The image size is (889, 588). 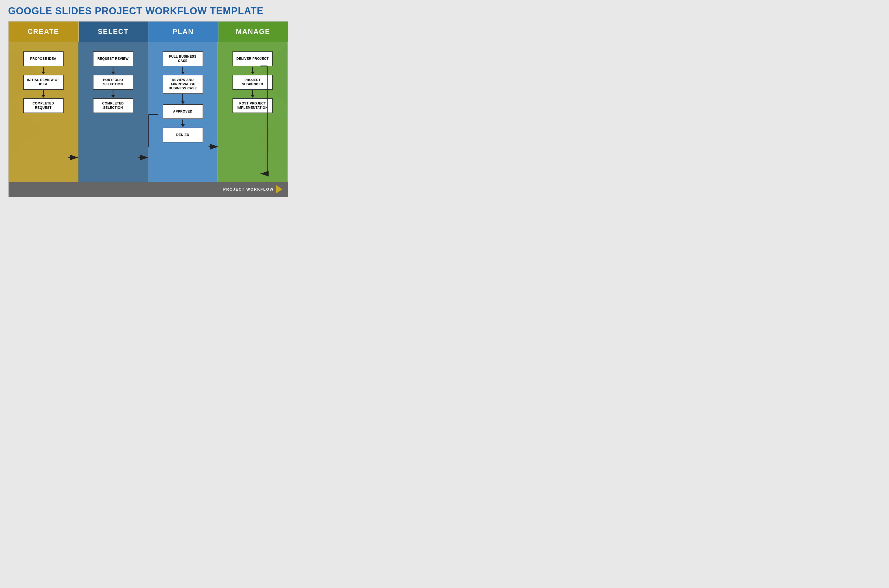 What do you see at coordinates (113, 59) in the screenshot?
I see `request-review-box: REQUEST REVIEW` at bounding box center [113, 59].